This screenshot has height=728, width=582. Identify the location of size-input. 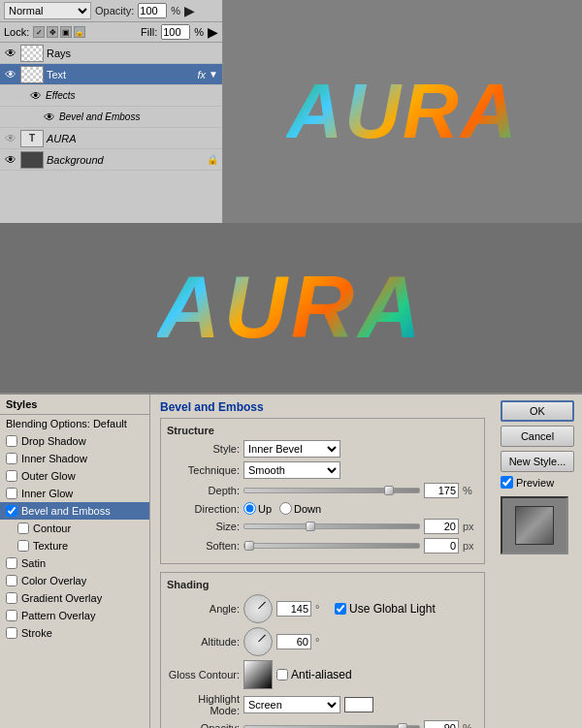
(441, 526).